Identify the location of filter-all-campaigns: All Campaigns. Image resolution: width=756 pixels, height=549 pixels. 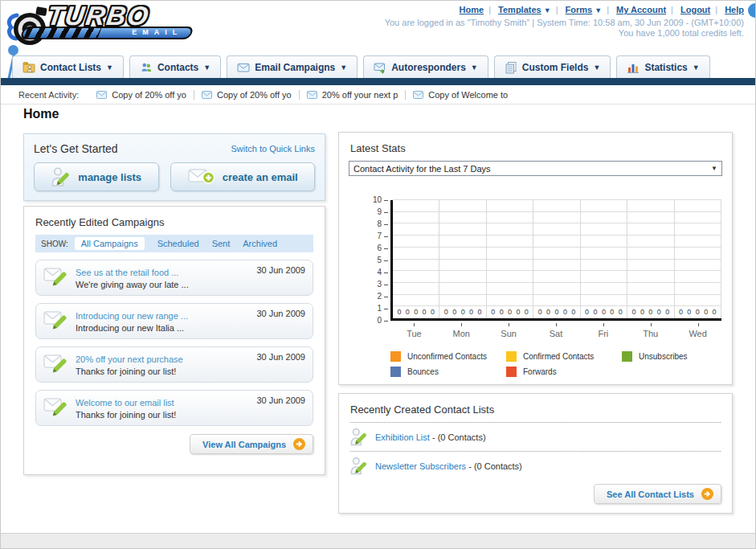
(109, 244).